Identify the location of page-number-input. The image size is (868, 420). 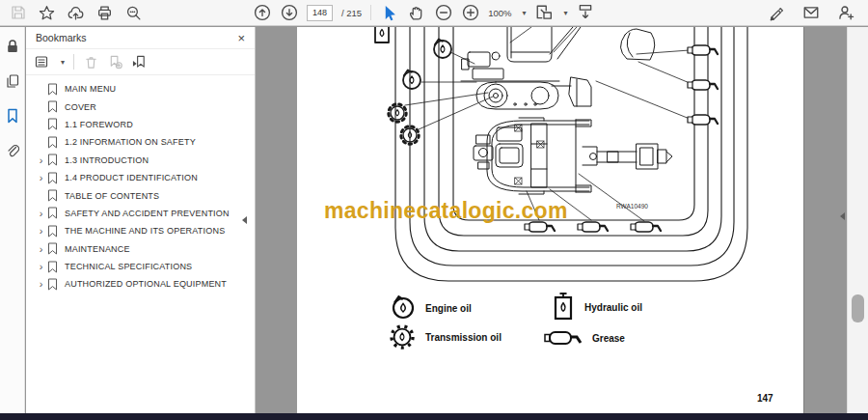
(320, 14).